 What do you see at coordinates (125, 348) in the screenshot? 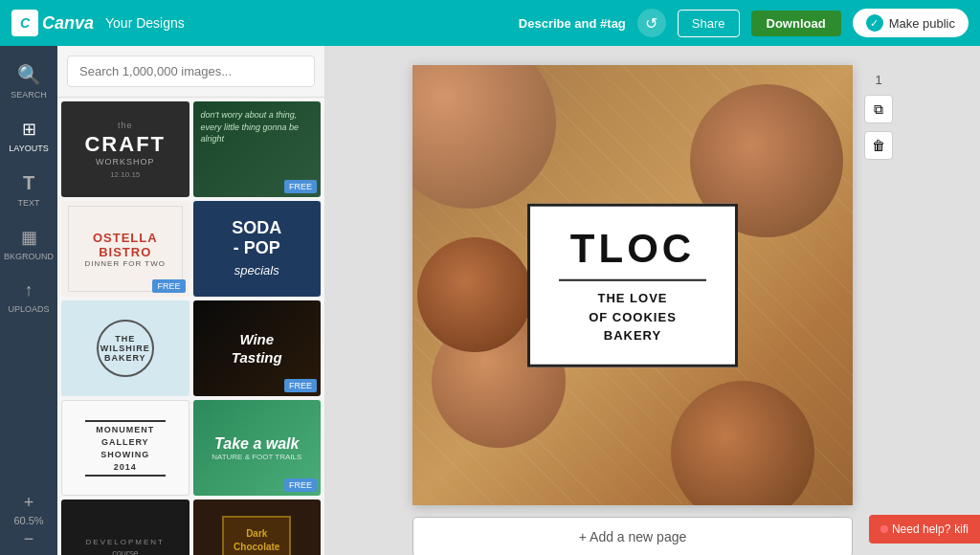
I see `template-wilshire: THEWILSHIREBAKERY` at bounding box center [125, 348].